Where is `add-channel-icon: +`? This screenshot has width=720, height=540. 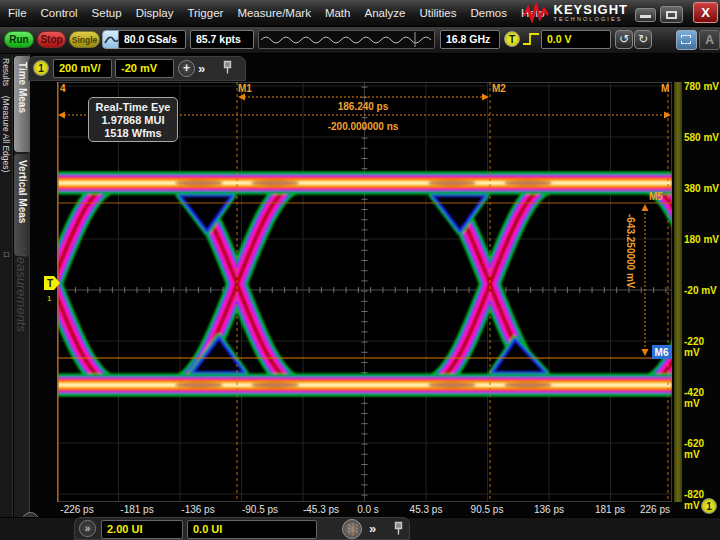 add-channel-icon: + is located at coordinates (186, 68).